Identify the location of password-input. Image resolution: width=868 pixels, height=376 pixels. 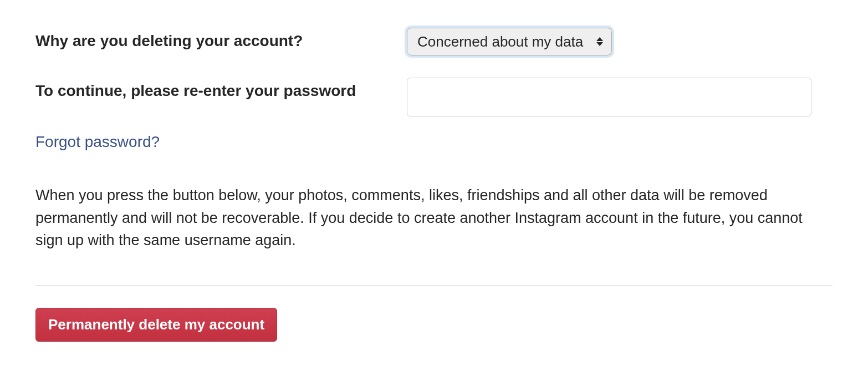
(609, 97).